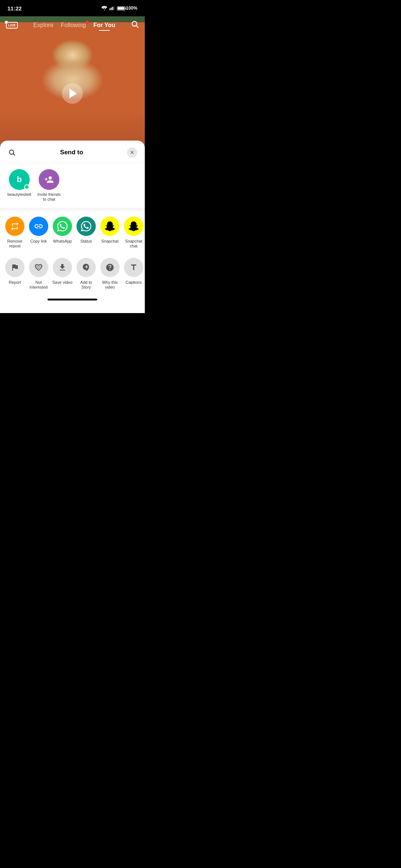 Image resolution: width=401 pixels, height=868 pixels. I want to click on save-video-label: Save video, so click(62, 283).